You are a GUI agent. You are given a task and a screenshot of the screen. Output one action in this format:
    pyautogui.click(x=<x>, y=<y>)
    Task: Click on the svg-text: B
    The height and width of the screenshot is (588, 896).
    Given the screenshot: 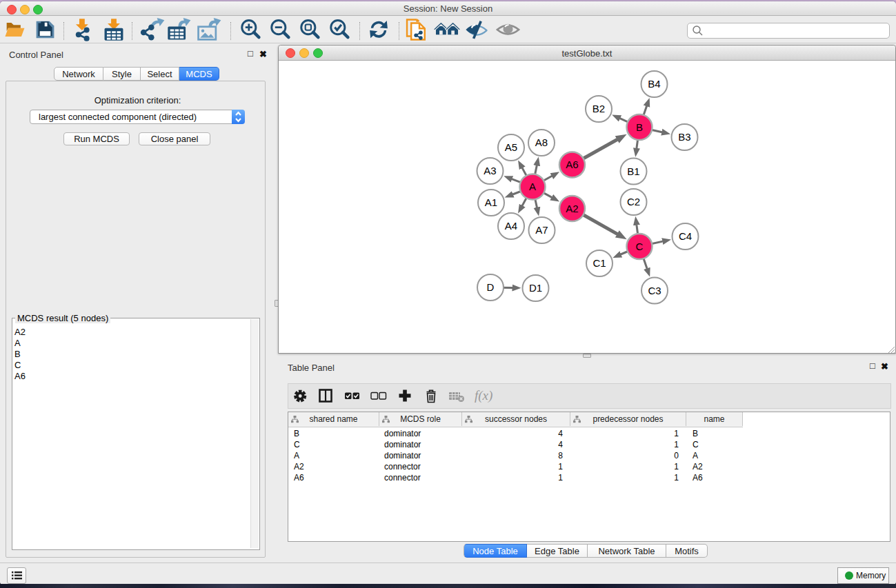 What is the action you would take?
    pyautogui.click(x=639, y=127)
    